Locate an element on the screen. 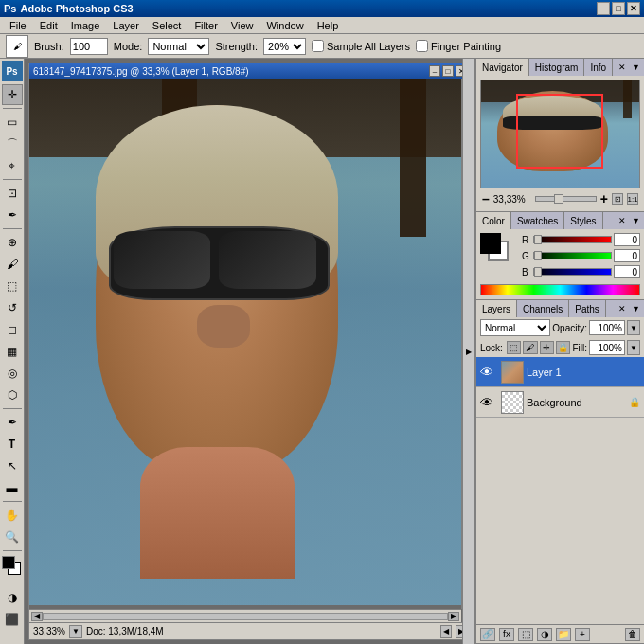 The width and height of the screenshot is (644, 644). tool-brush: 🖌 is located at coordinates (12, 264).